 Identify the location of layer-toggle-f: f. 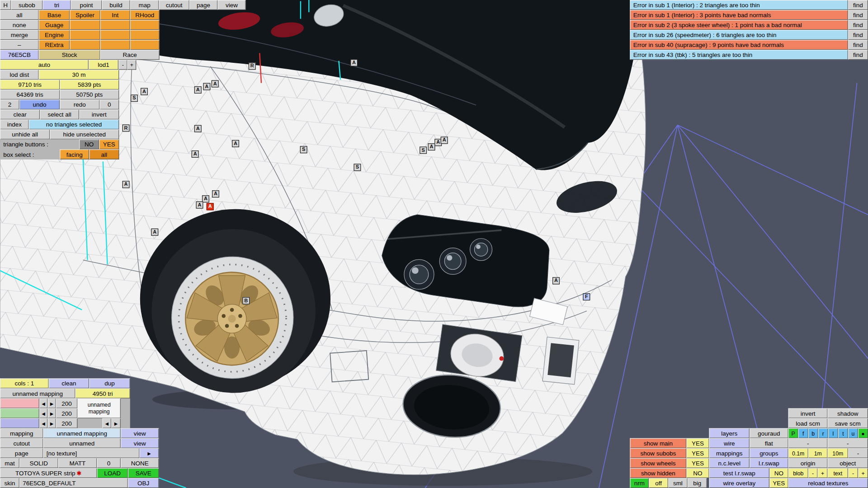
(803, 433).